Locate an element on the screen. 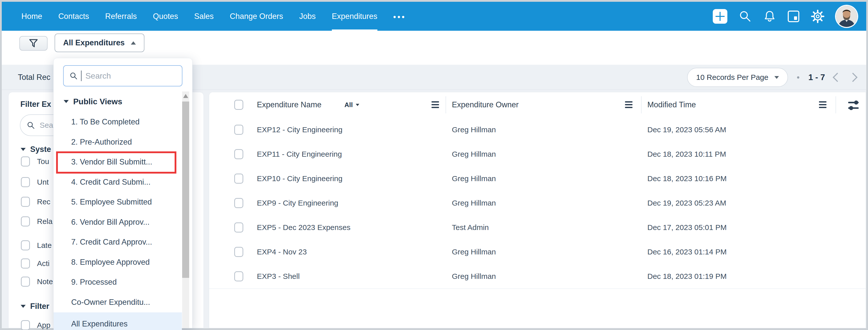 The width and height of the screenshot is (868, 330). nav-tab-quotes: Quotes is located at coordinates (166, 16).